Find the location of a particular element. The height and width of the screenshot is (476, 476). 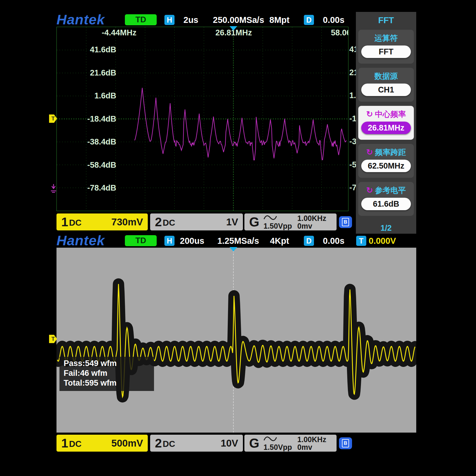

menu-item-center-frequency-label: 中心频率 is located at coordinates (390, 114).